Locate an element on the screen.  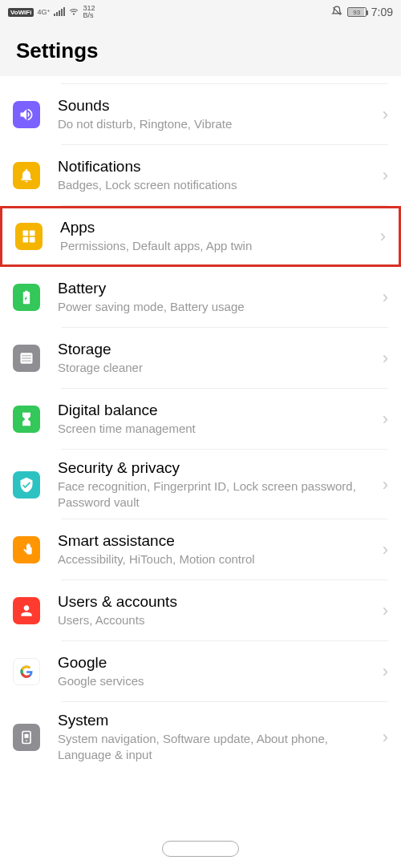
settings-item-google: GoogleGoogle services› is located at coordinates (200, 672).